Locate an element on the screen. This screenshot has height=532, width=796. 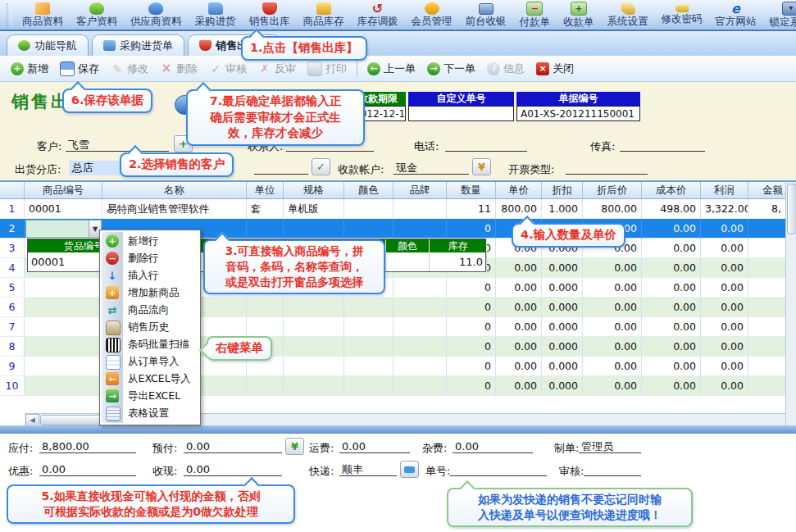
menu-item-table-settings: 表格设置 is located at coordinates (150, 413).